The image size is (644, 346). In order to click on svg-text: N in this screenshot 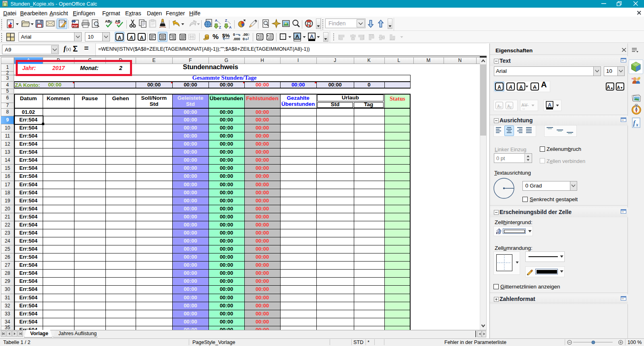, I will do `click(636, 105)`.